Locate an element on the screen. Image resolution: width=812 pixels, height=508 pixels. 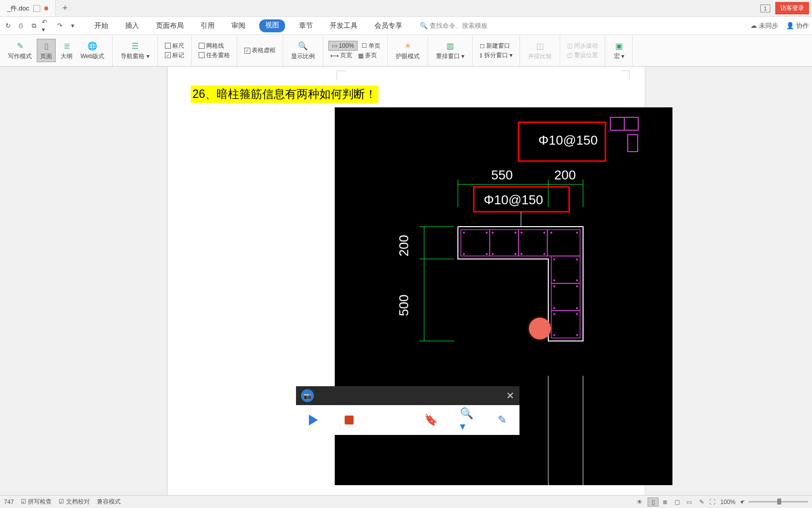
cursor-indicator is located at coordinates (540, 329).